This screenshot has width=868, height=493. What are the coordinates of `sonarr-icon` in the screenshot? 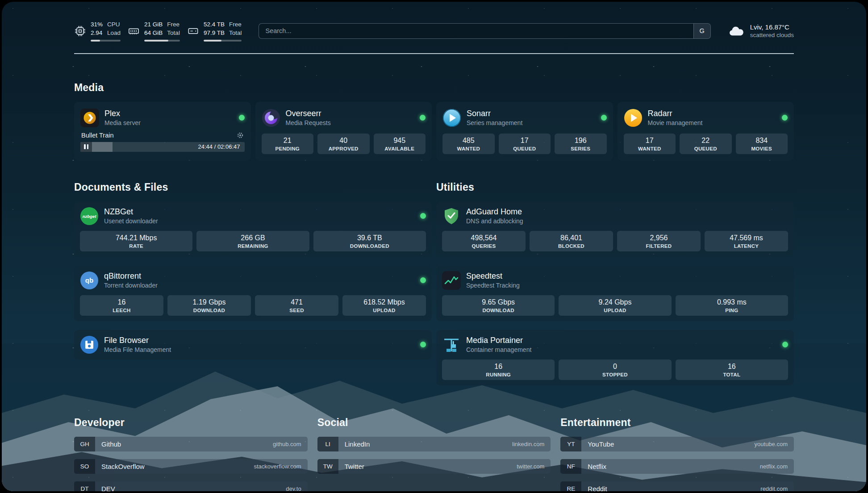 It's located at (452, 118).